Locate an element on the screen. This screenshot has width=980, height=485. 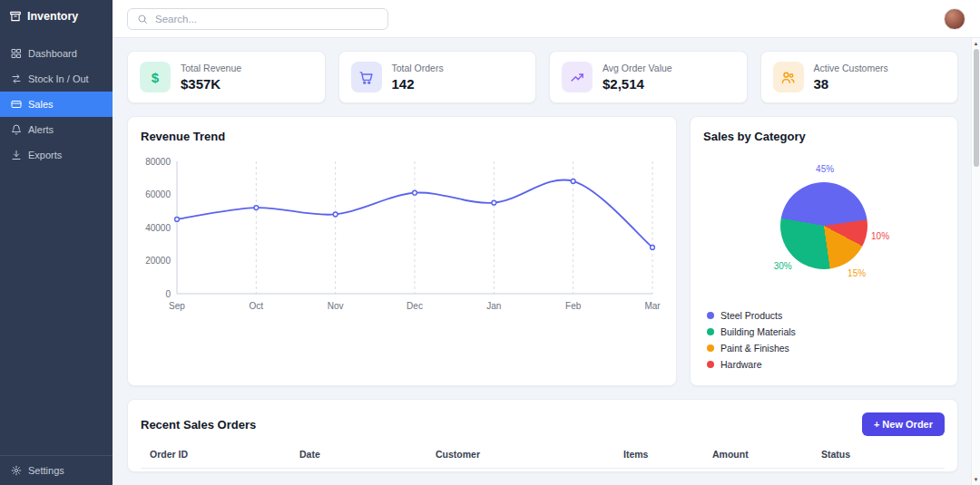
cart-icon is located at coordinates (367, 78).